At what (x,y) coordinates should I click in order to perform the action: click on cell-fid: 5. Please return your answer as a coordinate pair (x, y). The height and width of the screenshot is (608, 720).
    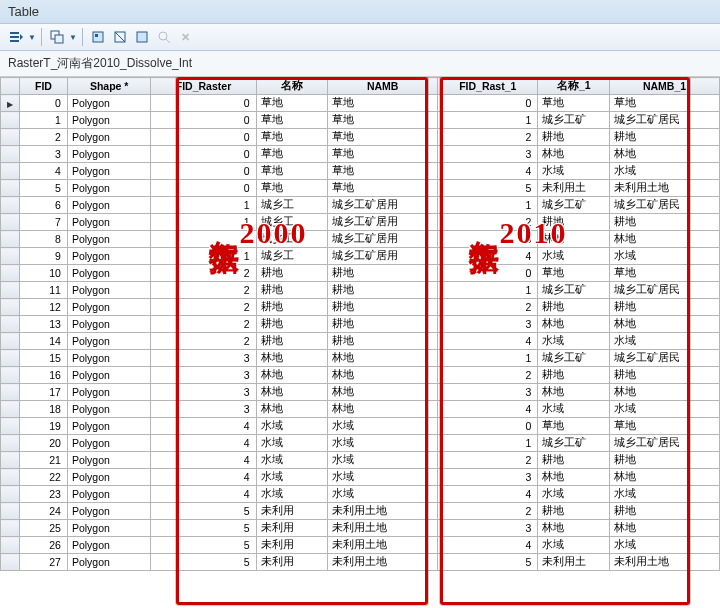
    Looking at the image, I should click on (44, 188).